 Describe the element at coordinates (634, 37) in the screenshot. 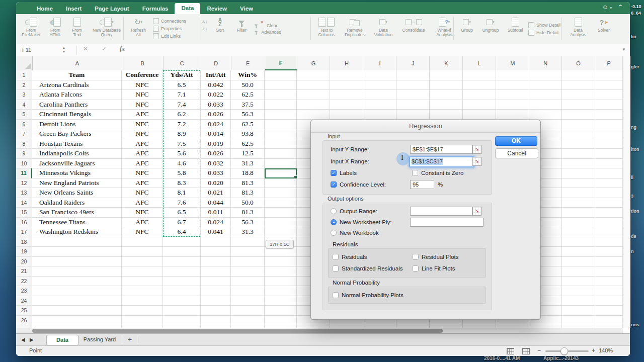

I see `desktop-icon-label: lio` at that location.